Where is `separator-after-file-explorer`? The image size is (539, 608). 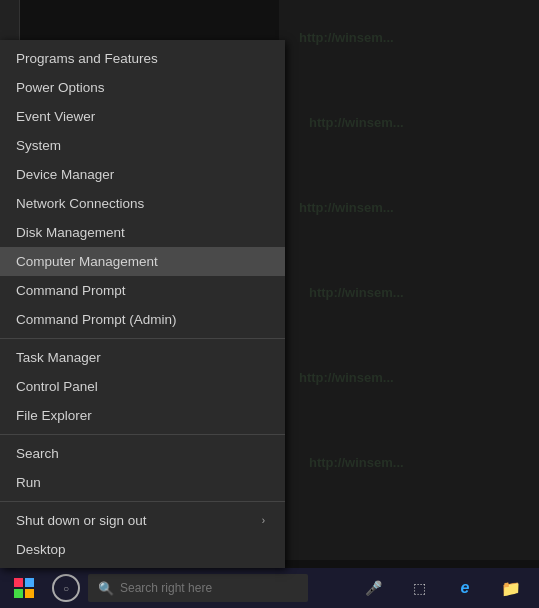
separator-after-file-explorer is located at coordinates (142, 434).